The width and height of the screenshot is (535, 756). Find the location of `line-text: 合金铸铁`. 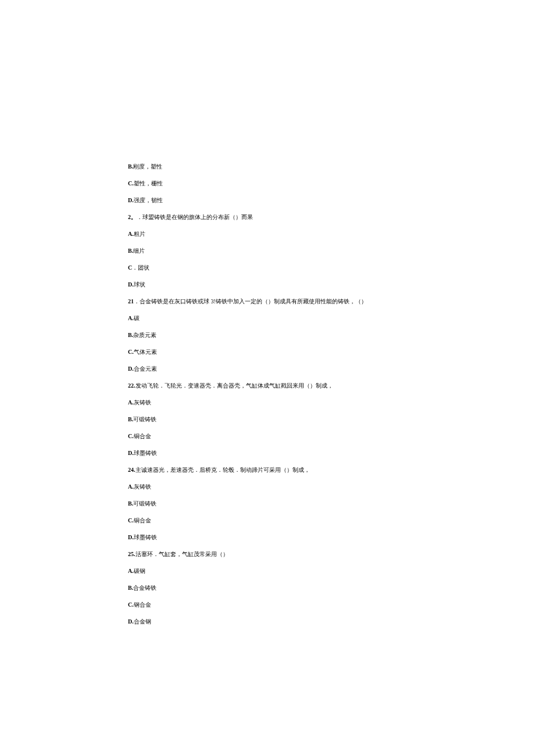

line-text: 合金铸铁 is located at coordinates (145, 588).